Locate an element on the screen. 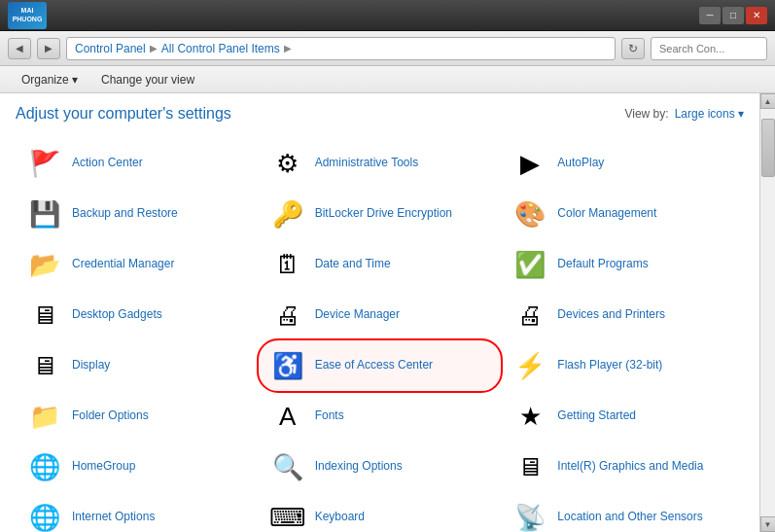 The width and height of the screenshot is (775, 532). toolbar: Organize ▾ Change your view is located at coordinates (387, 80).